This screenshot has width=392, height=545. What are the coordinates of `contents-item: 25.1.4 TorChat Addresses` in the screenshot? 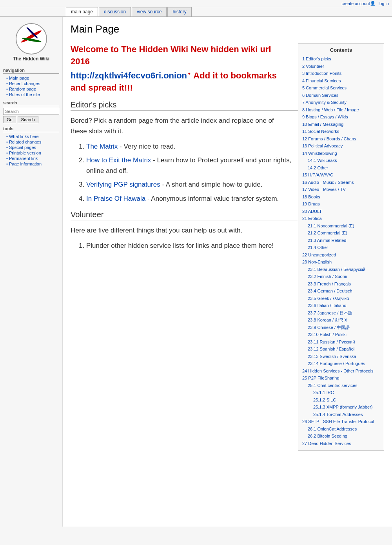 It's located at (341, 415).